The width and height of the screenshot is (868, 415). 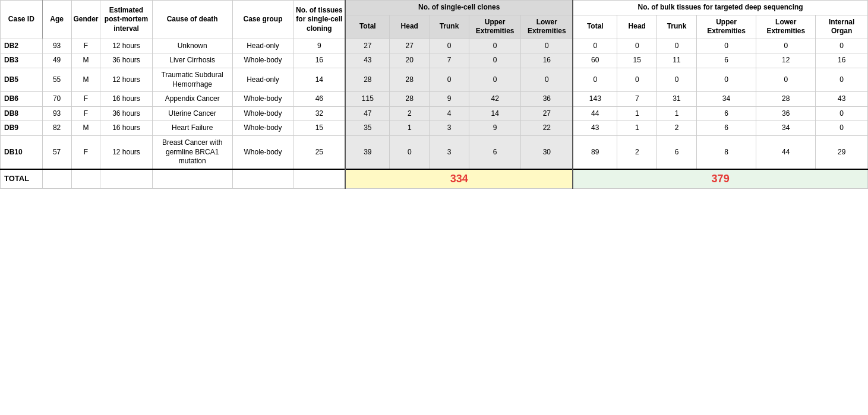 What do you see at coordinates (547, 27) in the screenshot?
I see `col-header-sc-lower: Lower Extremities` at bounding box center [547, 27].